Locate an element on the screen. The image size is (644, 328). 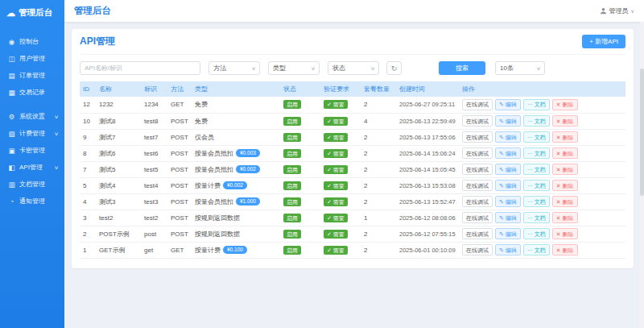
cell-id: 1 is located at coordinates (88, 250).